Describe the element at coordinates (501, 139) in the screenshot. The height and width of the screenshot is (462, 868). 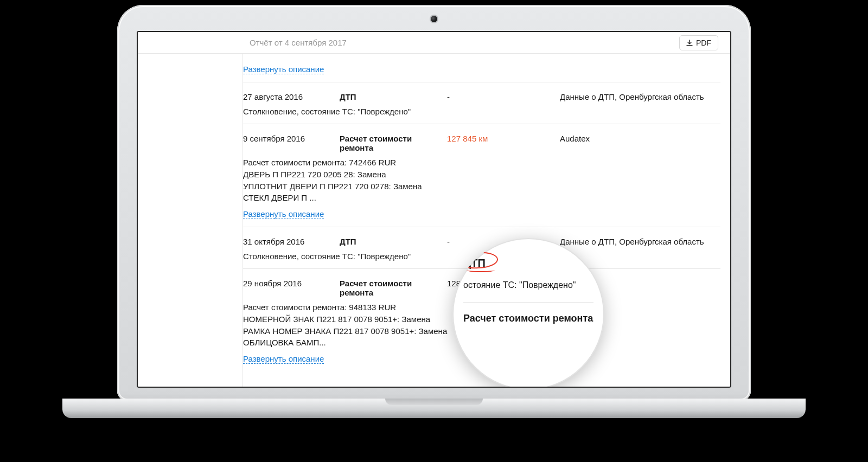
I see `entry-km: 127 845 км` at that location.